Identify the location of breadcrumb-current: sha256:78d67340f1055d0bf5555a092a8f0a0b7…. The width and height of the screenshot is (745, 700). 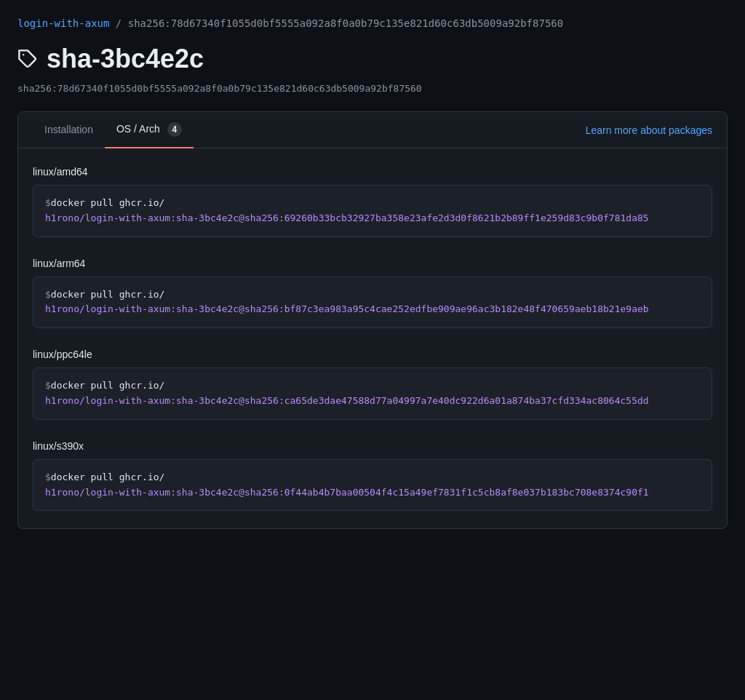
(346, 23).